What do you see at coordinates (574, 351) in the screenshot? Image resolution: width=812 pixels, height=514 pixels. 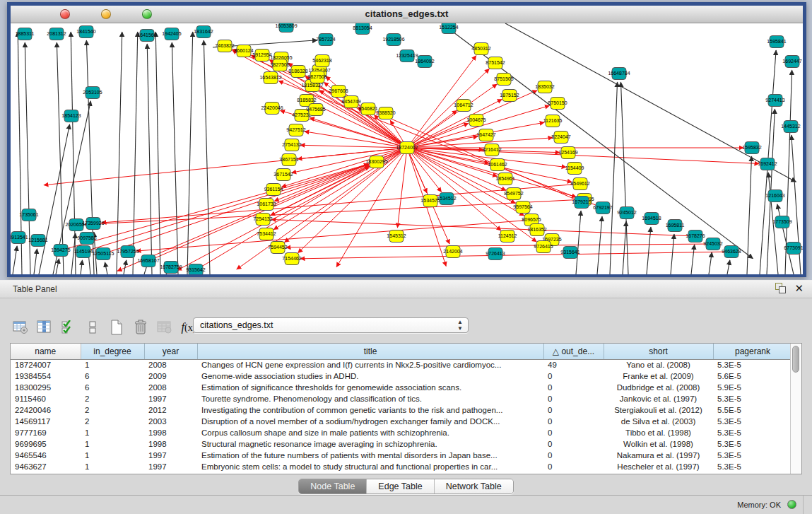 I see `column-header-out_degree: △ out_de...` at bounding box center [574, 351].